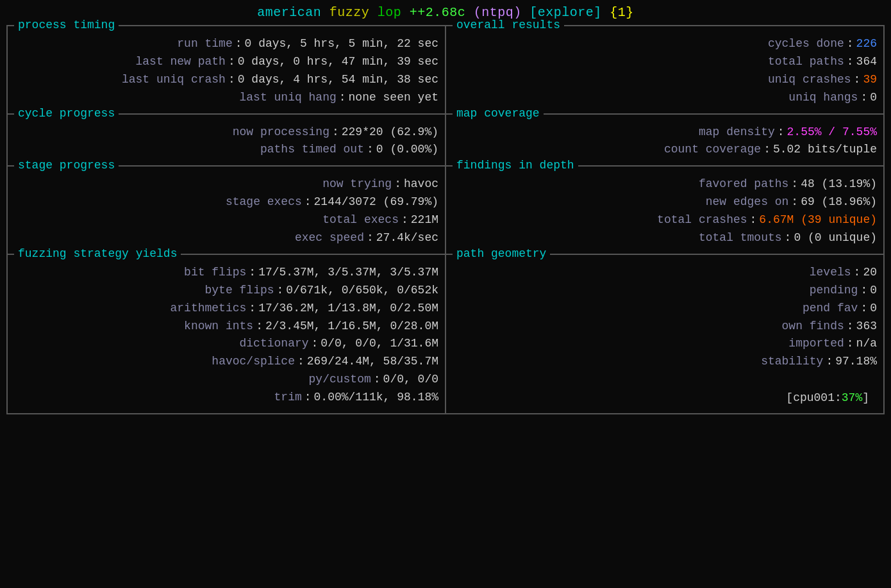 Image resolution: width=891 pixels, height=588 pixels. I want to click on last-uniq-hang-label: last uniq hang, so click(279, 98).